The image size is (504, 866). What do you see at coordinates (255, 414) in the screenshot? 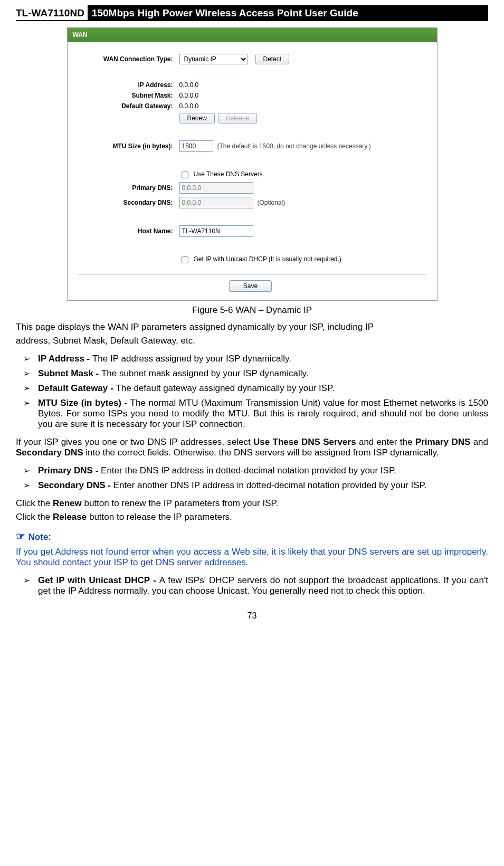
I see `bullet-mtu-size: MTU Size (in bytes) - The normal MTU (Ma…` at bounding box center [255, 414].